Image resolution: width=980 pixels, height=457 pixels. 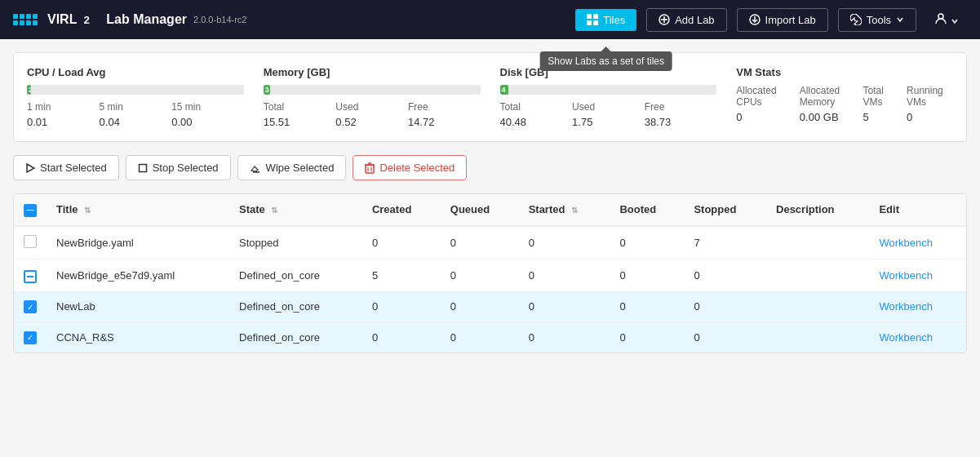 I want to click on row-queued: 0, so click(x=480, y=275).